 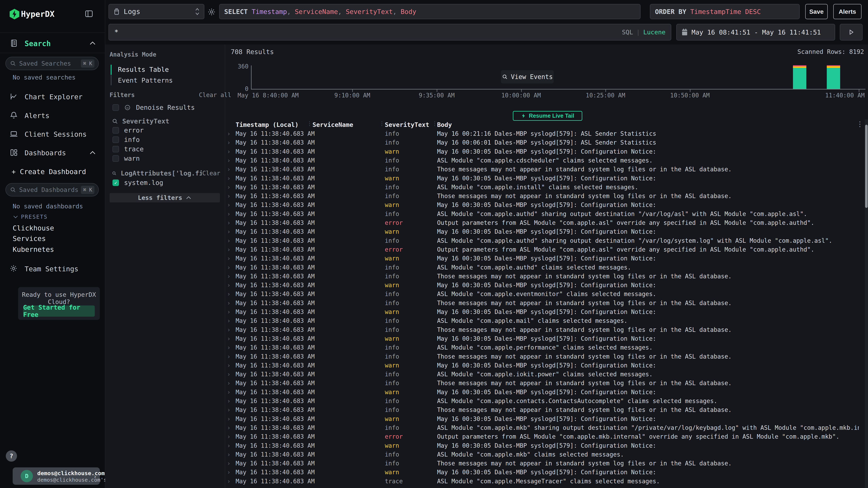 I want to click on preset-services: Services, so click(x=29, y=238).